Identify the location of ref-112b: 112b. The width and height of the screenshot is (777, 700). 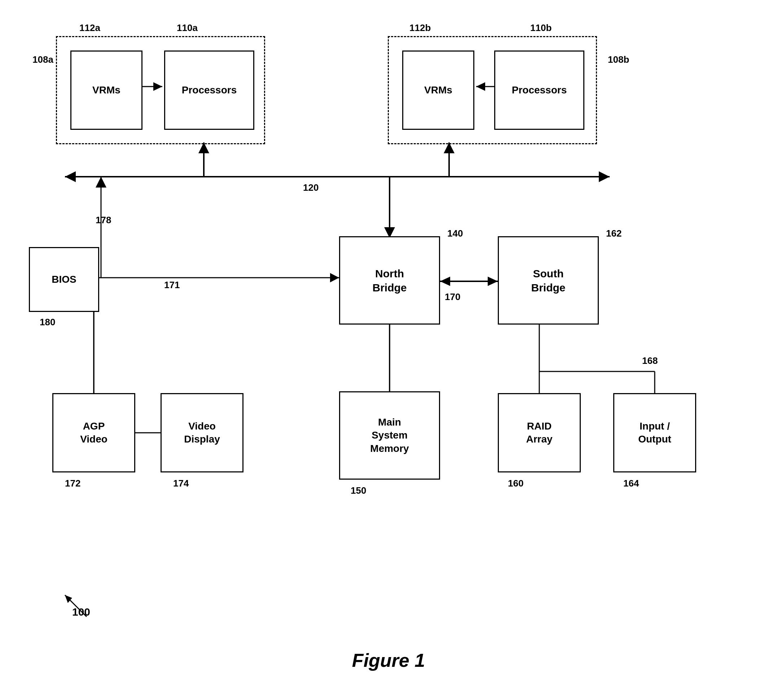
(420, 28).